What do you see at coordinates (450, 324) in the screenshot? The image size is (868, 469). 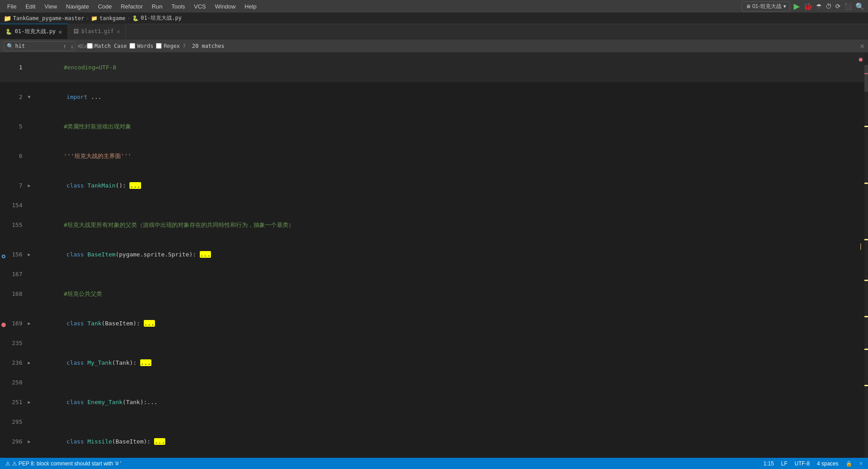 I see `line-content-169: class Tank(BaseItem): ...` at bounding box center [450, 324].